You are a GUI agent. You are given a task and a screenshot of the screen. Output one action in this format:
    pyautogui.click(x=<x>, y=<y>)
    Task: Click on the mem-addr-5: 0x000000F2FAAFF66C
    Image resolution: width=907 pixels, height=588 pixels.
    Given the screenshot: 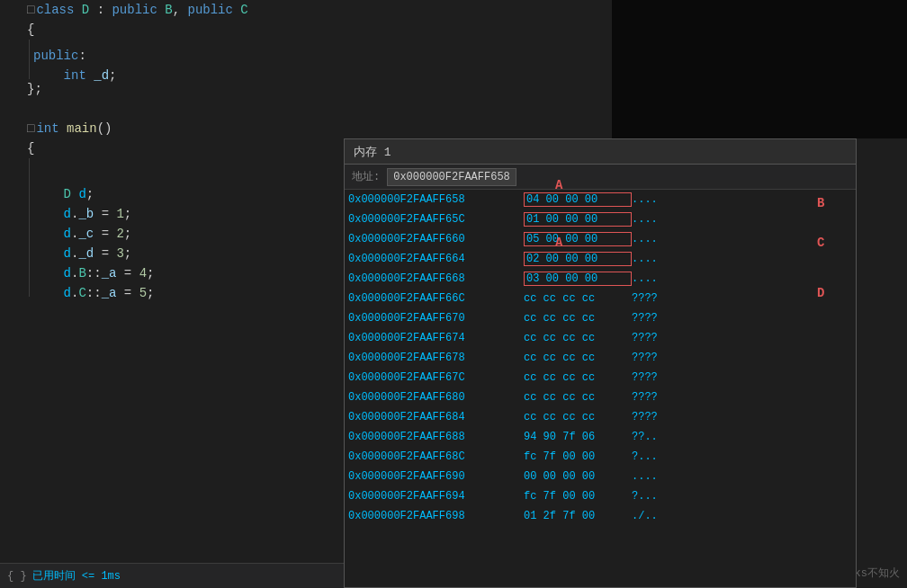 What is the action you would take?
    pyautogui.click(x=436, y=298)
    